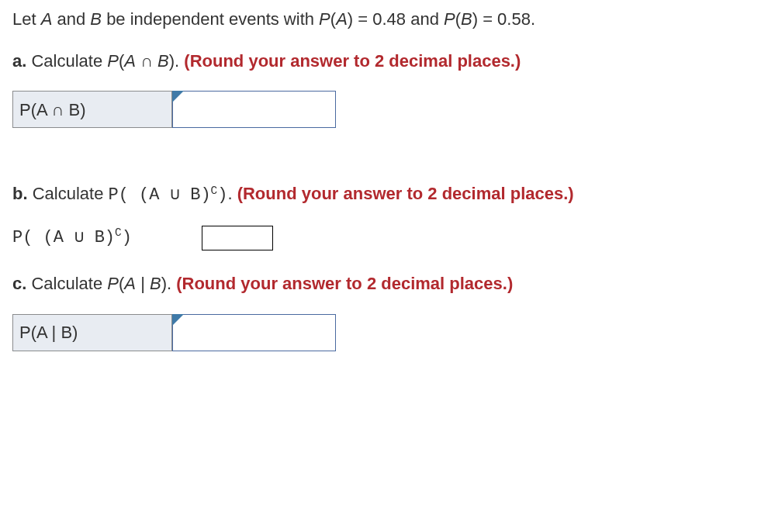 Image resolution: width=768 pixels, height=532 pixels. What do you see at coordinates (384, 284) in the screenshot?
I see `part-c-prompt: c. Calculate P(A | B). (Round your answe…` at bounding box center [384, 284].